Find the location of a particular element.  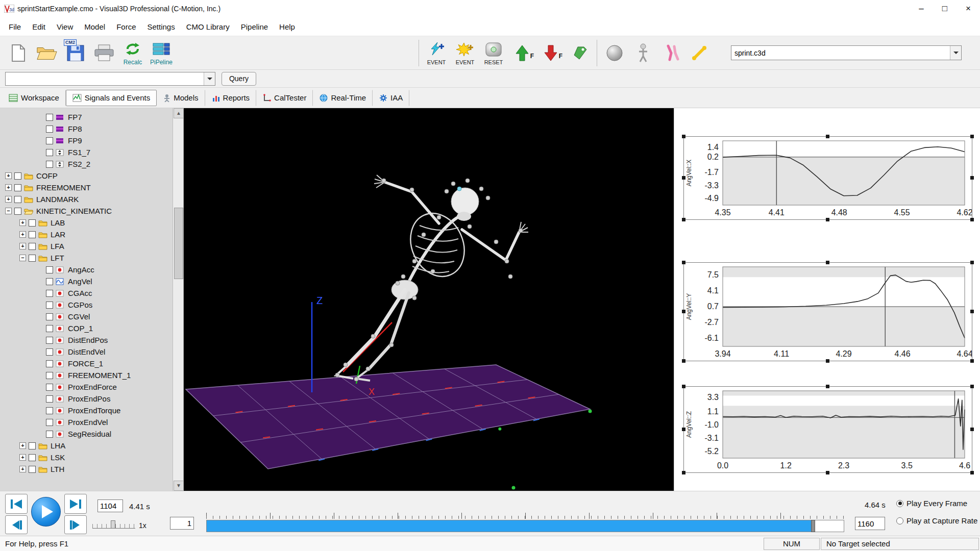

tree-item-lha: +LHA is located at coordinates (92, 446).